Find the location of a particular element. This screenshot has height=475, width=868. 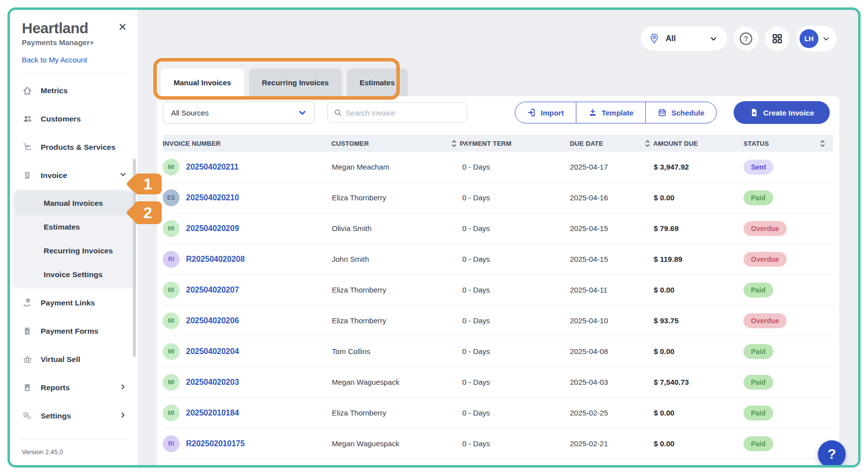

amount-due-cell: $ 0.00 is located at coordinates (689, 290).